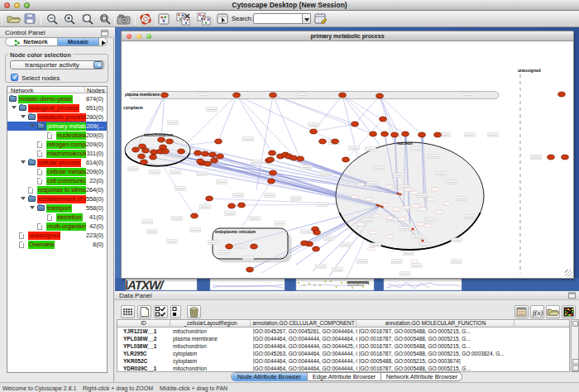  What do you see at coordinates (405, 143) in the screenshot?
I see `svg-text: nucleus` at bounding box center [405, 143].